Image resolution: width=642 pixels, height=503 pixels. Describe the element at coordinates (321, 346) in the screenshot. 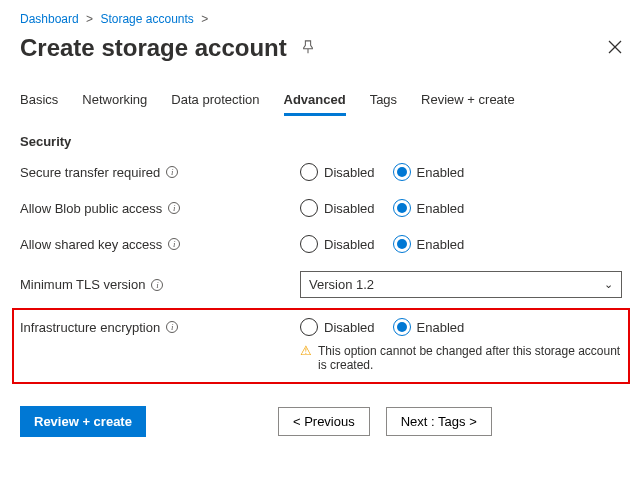

I see `highlight-infra-encryption: Infrastructure encryption i Disabled Ena…` at that location.